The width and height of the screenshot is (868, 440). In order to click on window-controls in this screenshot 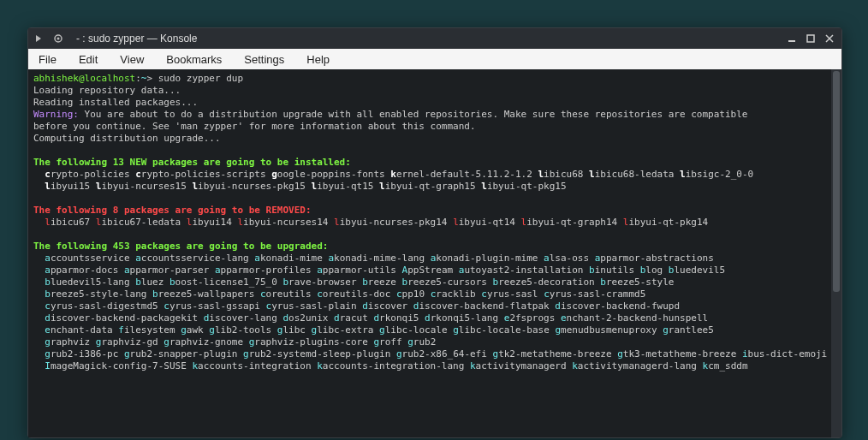, I will do `click(811, 39)`.